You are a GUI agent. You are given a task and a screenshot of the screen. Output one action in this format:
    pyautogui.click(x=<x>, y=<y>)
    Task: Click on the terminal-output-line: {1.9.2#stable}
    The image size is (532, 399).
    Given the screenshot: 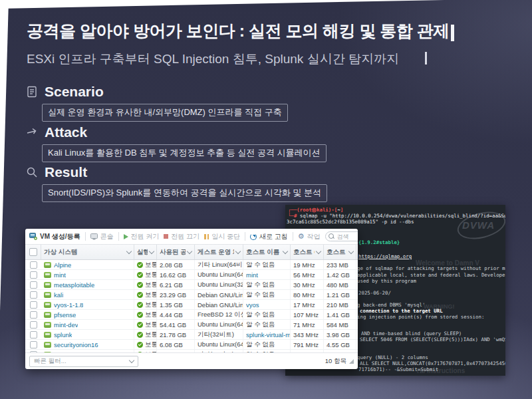 What is the action you would take?
    pyautogui.click(x=379, y=242)
    